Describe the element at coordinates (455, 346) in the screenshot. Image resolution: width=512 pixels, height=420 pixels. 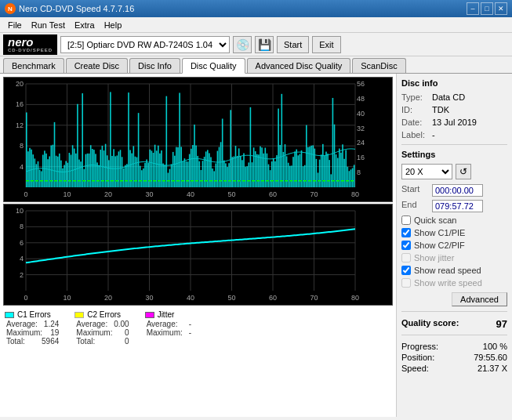
I see `progress-row: Progress: 100 %` at that location.